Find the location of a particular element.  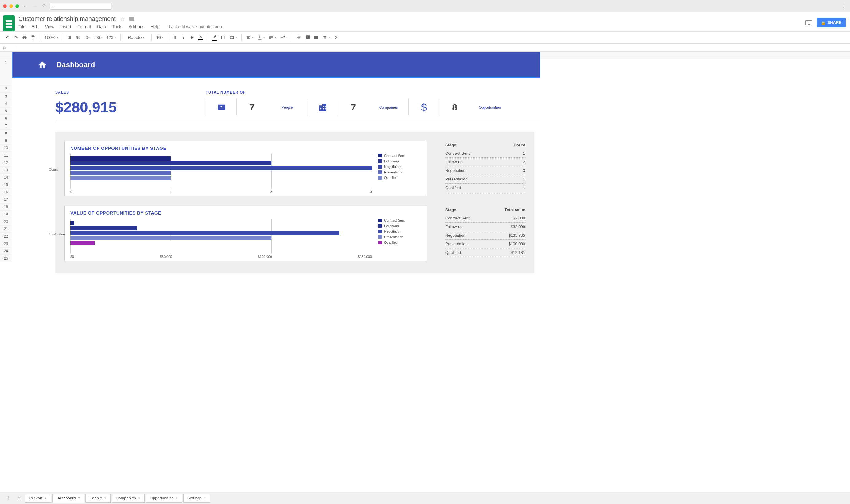

row-header: 2 is located at coordinates (6, 89).